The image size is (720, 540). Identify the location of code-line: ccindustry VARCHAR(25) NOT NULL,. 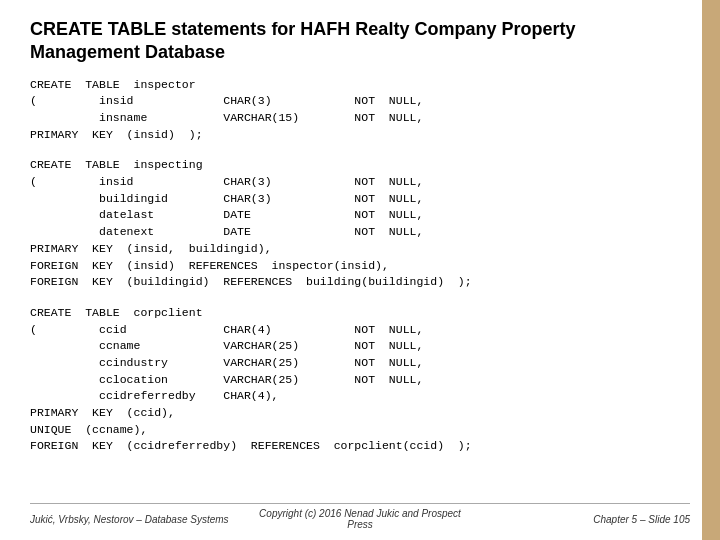
(360, 364).